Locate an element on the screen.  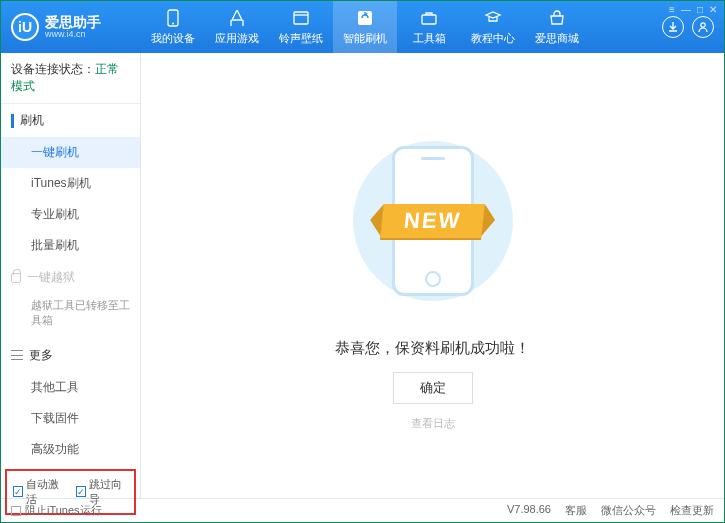
version-label: V7.98.66 is located at coordinates (529, 510).